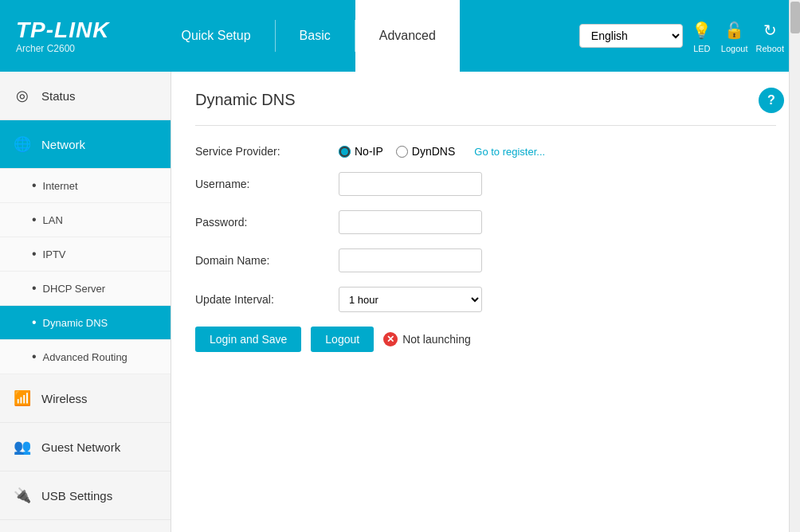 This screenshot has width=800, height=532. I want to click on brand: TP-LINK Archer C2600, so click(62, 36).